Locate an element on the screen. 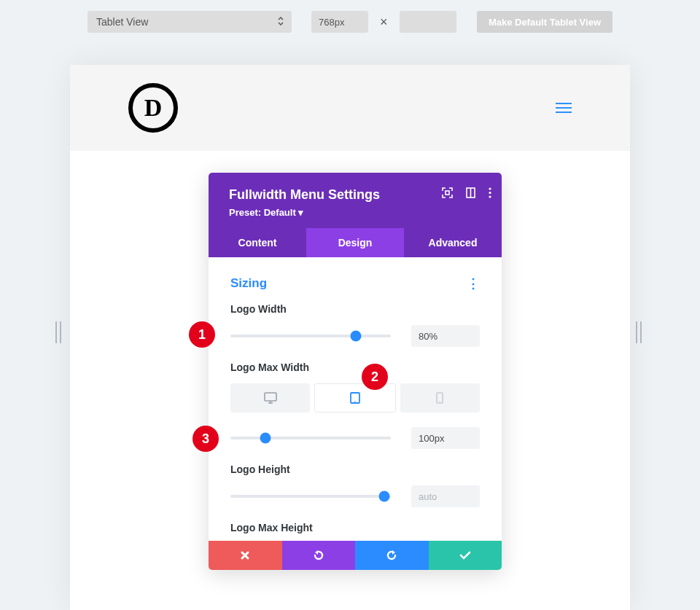 Image resolution: width=700 pixels, height=610 pixels. device-tab-desktop is located at coordinates (270, 398).